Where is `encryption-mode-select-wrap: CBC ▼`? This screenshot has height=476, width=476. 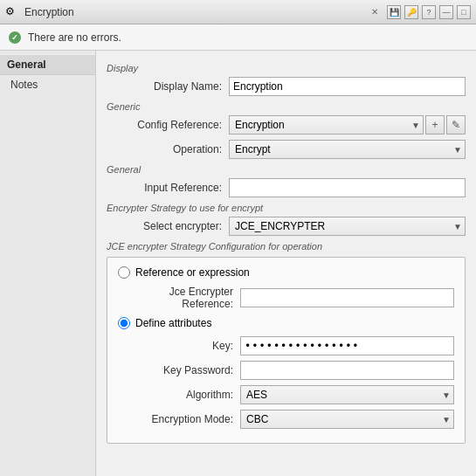
encryption-mode-select-wrap: CBC ▼ is located at coordinates (348, 419).